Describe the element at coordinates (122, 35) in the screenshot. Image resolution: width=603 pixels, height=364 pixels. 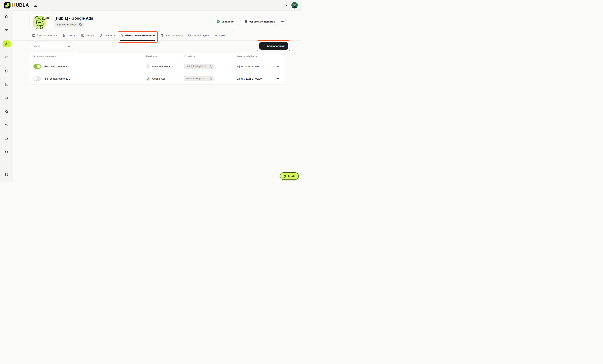
I see `cursor-click-icon` at that location.